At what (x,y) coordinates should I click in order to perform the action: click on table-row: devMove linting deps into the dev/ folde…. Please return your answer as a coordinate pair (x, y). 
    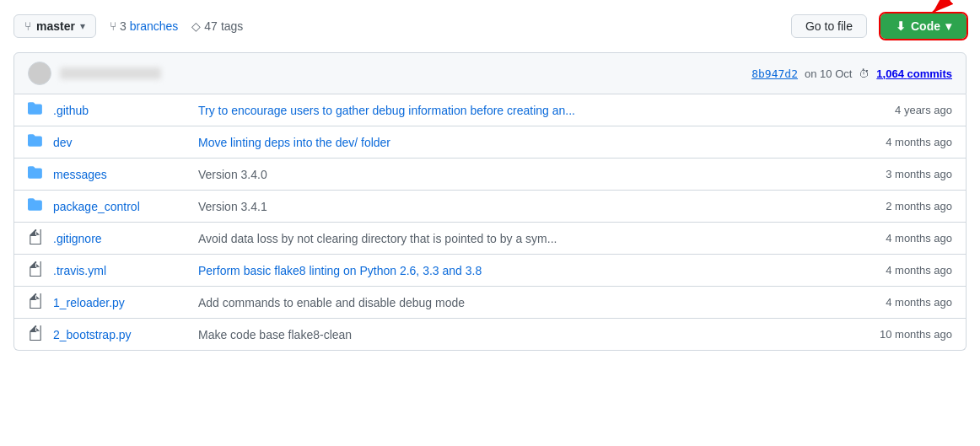
    Looking at the image, I should click on (490, 142).